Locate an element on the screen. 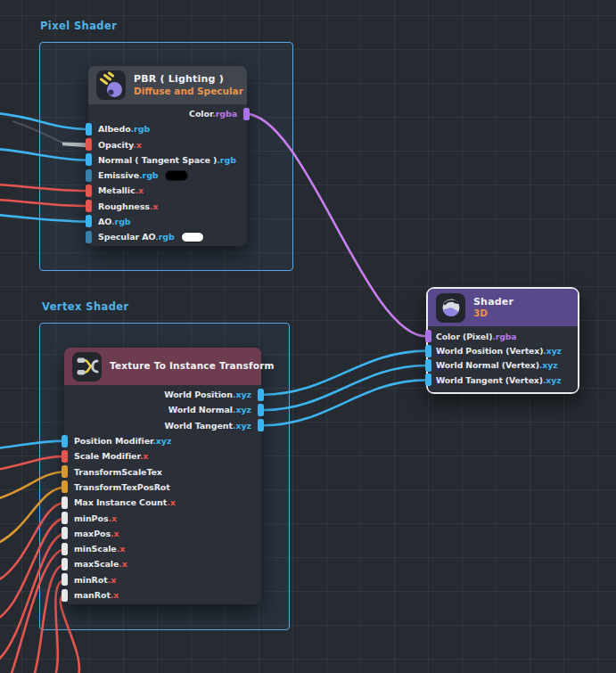 The image size is (616, 673). wire-color-pixel is located at coordinates (335, 226).